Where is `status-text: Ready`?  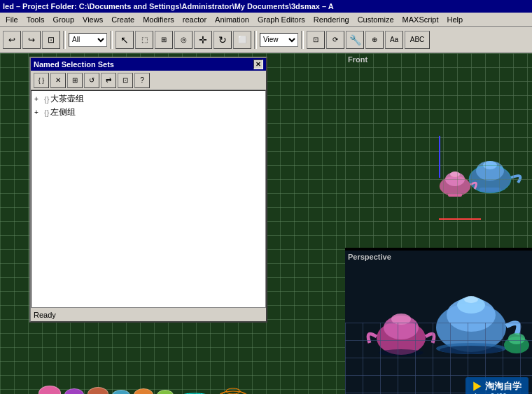
status-text: Ready is located at coordinates (45, 315).